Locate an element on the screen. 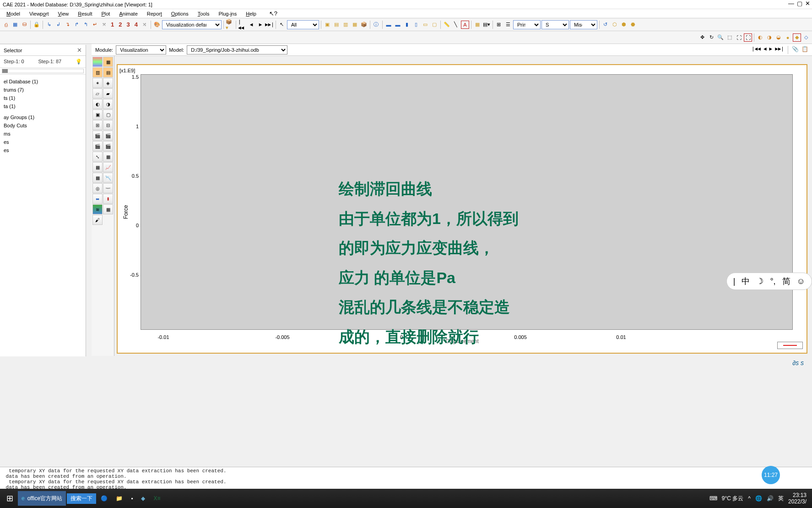 The height and width of the screenshot is (508, 812). fit-icon: ⛶ is located at coordinates (739, 38).